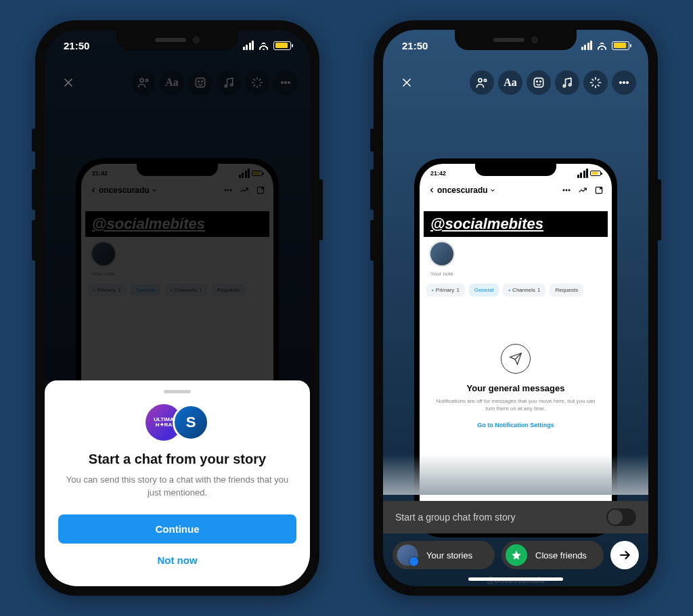 This screenshot has height=616, width=693. I want to click on start-chat-sheet: ULTIMAH✦RA S Start a chat from your stor…, so click(177, 483).